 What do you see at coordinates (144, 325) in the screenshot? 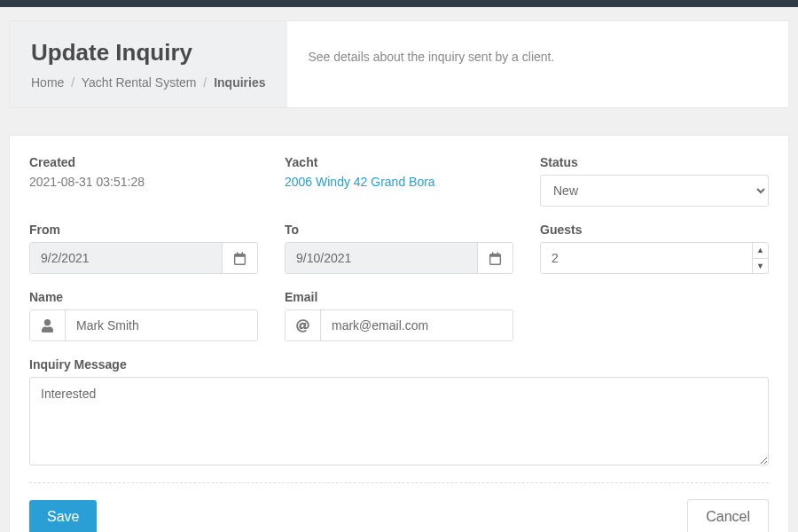
I see `name-input-group` at bounding box center [144, 325].